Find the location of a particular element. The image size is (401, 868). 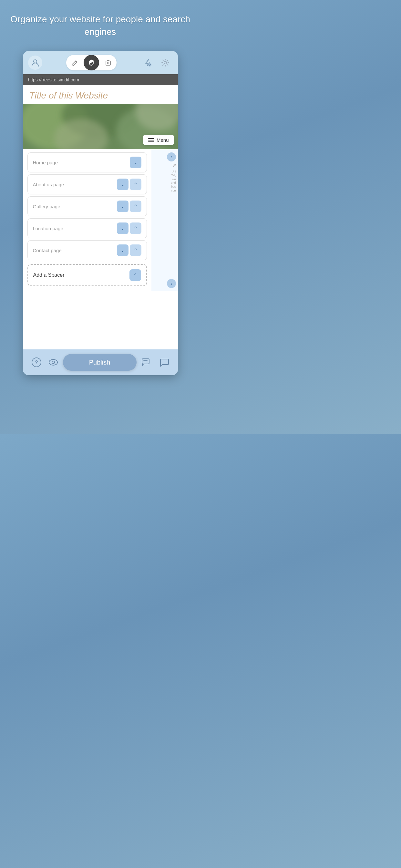

add-spacer-label: Add a Spacer is located at coordinates (49, 275).